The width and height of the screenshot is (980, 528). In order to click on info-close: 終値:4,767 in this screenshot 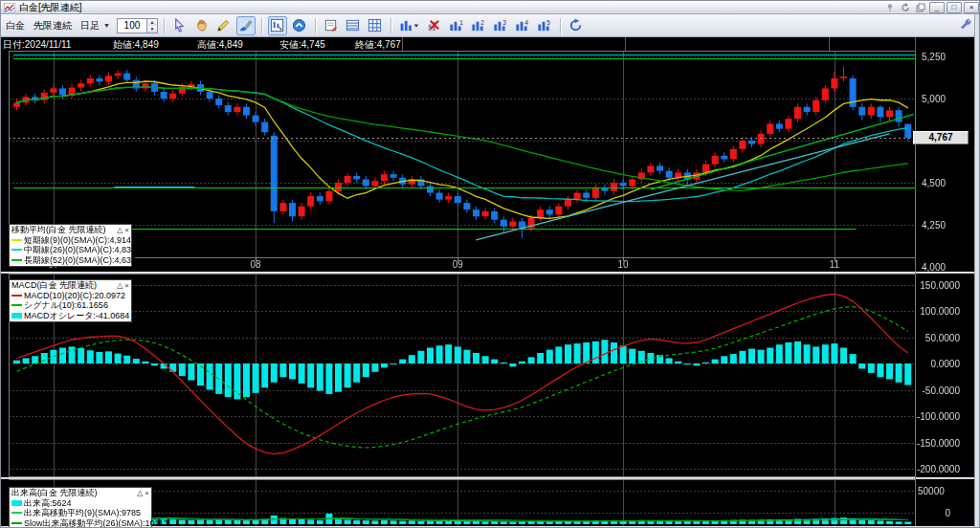, I will do `click(378, 45)`.